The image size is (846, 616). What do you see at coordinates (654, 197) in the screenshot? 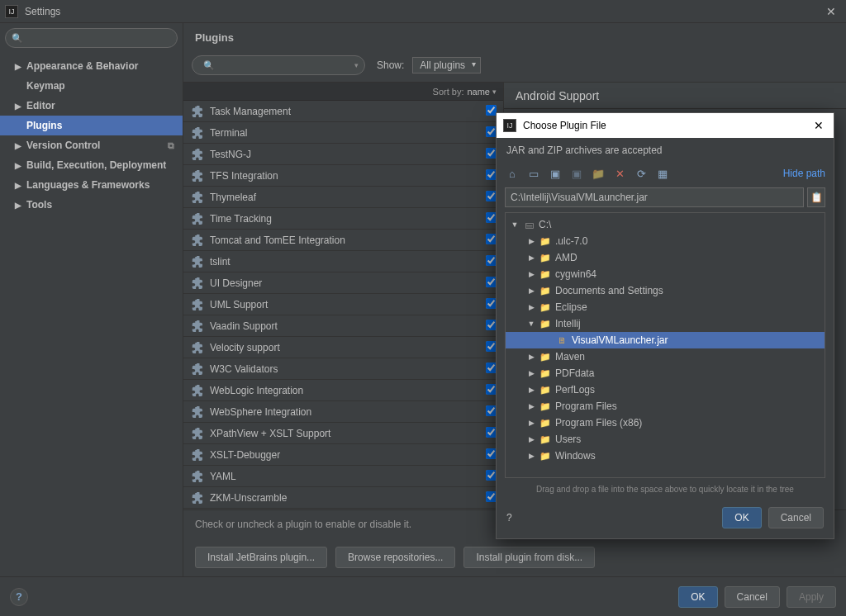
I see `path-input` at bounding box center [654, 197].